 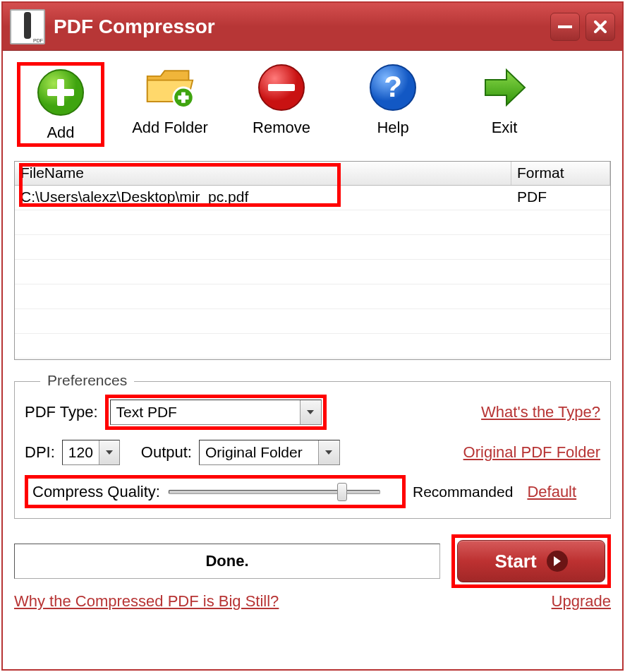 What do you see at coordinates (170, 88) in the screenshot?
I see `folder-add-icon` at bounding box center [170, 88].